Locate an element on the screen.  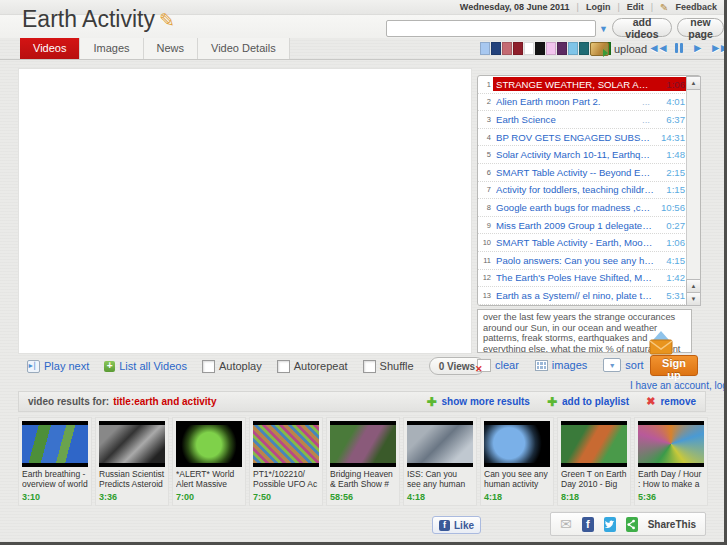
video-result-title: Can you see any human activity is located at coordinates (517, 480).